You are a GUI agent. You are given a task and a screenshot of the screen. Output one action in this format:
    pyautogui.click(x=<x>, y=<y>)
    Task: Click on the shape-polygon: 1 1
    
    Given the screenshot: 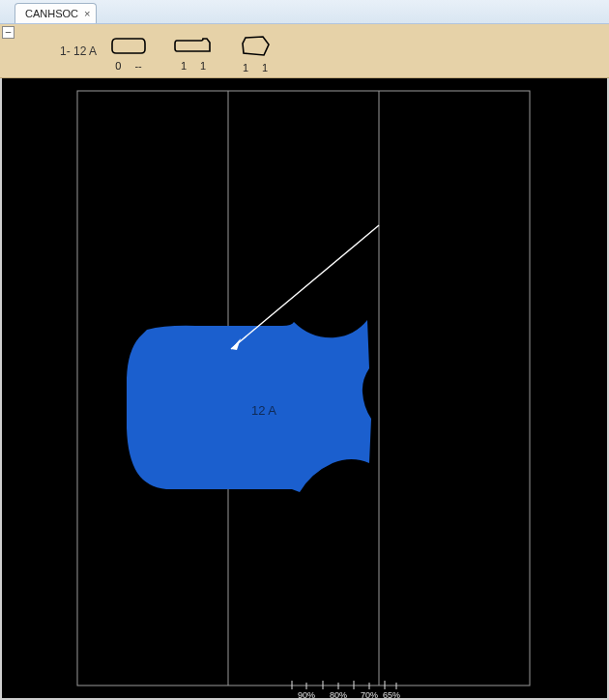 What is the action you would take?
    pyautogui.click(x=255, y=54)
    